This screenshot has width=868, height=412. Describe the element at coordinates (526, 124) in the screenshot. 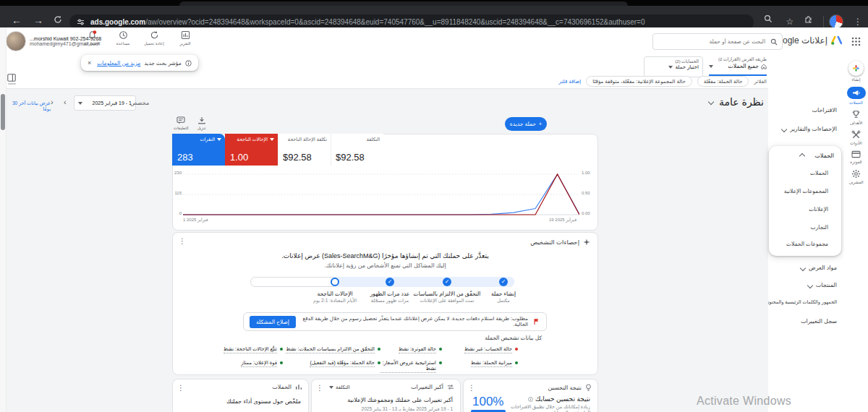

I see `new-campaign-button: +حملة جديدة` at that location.